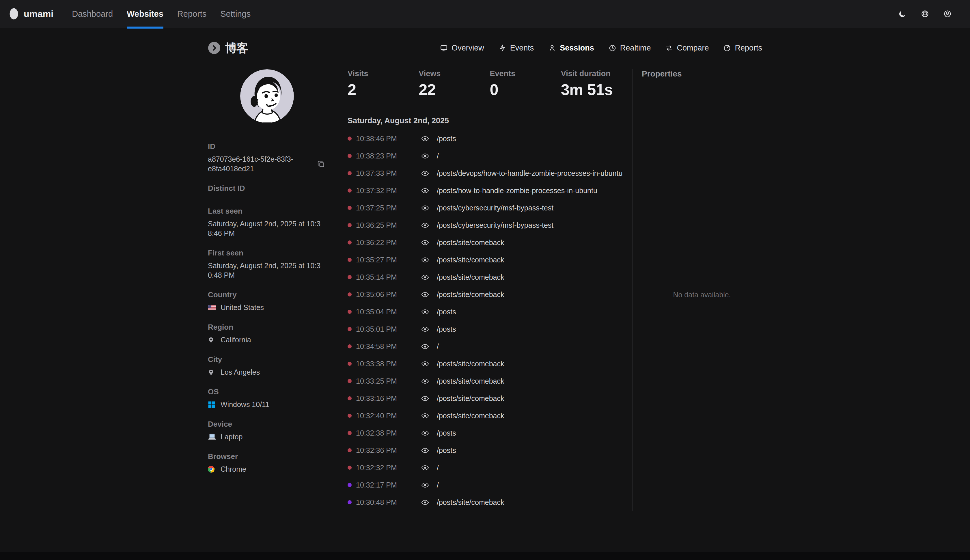 Image resolution: width=970 pixels, height=560 pixels. What do you see at coordinates (925, 14) in the screenshot?
I see `language-button` at bounding box center [925, 14].